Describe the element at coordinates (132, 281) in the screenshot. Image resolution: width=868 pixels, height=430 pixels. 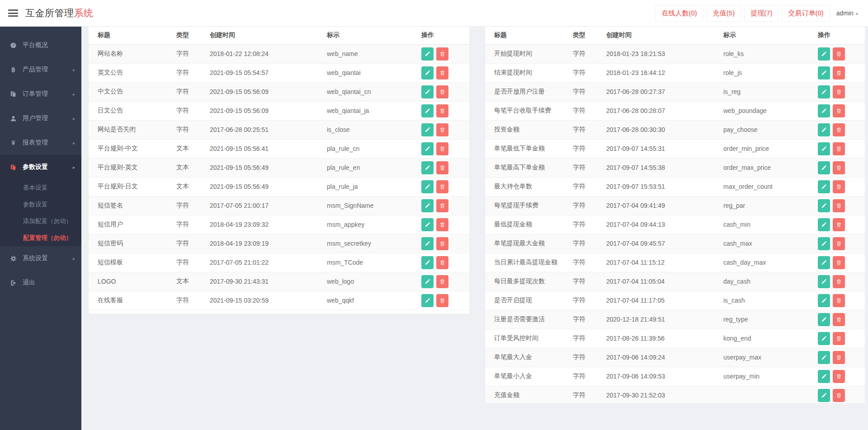
I see `cell-title: LOGO` at that location.